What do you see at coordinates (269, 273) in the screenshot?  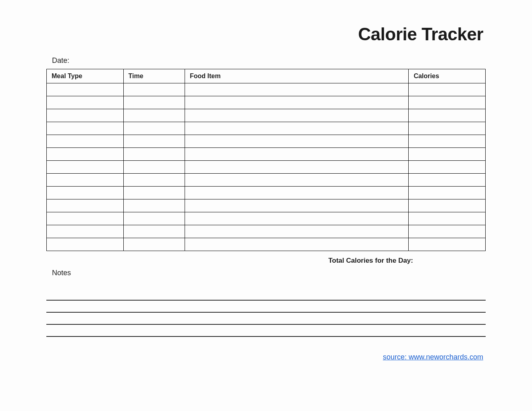 I see `notes-label: Notes` at bounding box center [269, 273].